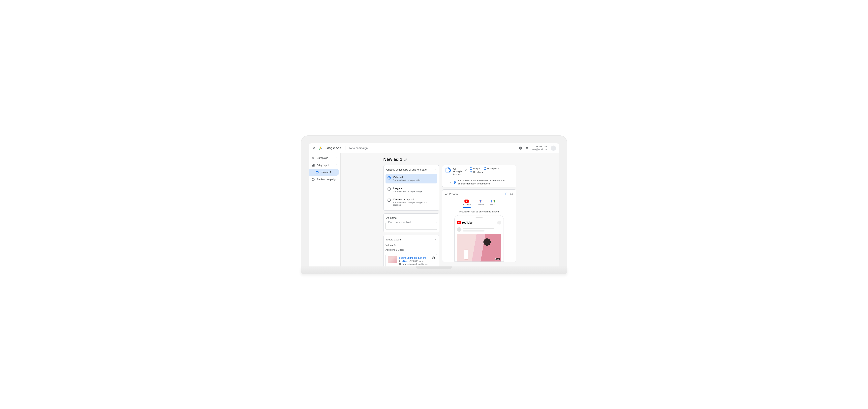 This screenshot has width=868, height=409. What do you see at coordinates (455, 182) in the screenshot?
I see `info-dot-icon: i` at bounding box center [455, 182].